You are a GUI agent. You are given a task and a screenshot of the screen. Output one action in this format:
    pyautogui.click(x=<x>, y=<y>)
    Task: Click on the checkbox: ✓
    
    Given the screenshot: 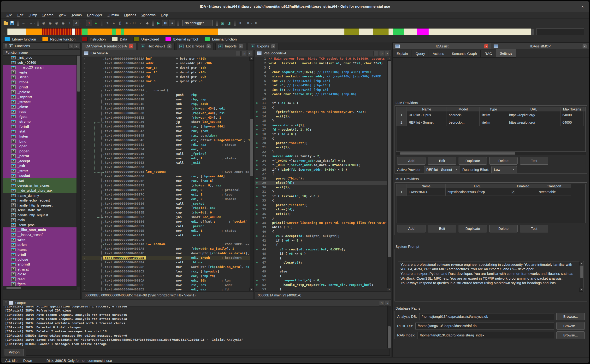 What is the action you would take?
    pyautogui.click(x=513, y=192)
    